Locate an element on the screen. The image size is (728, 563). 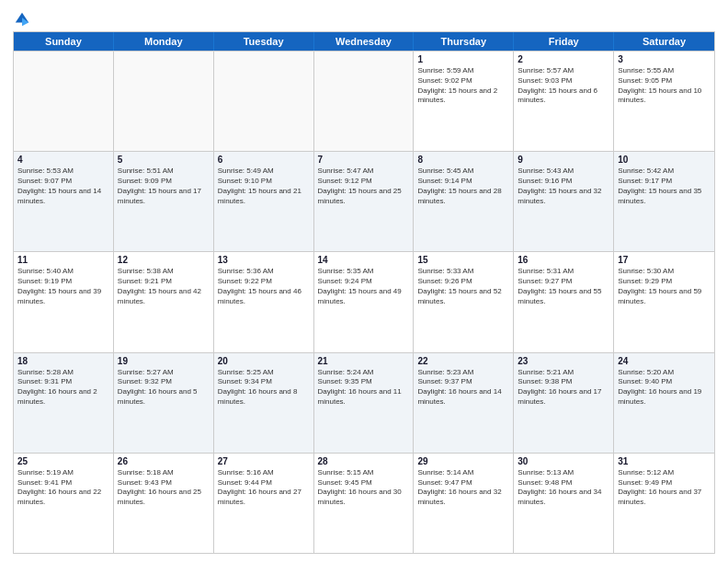
calendar-header: SundayMondayTuesdayWednesdayThursdayFrid… is located at coordinates (364, 41).